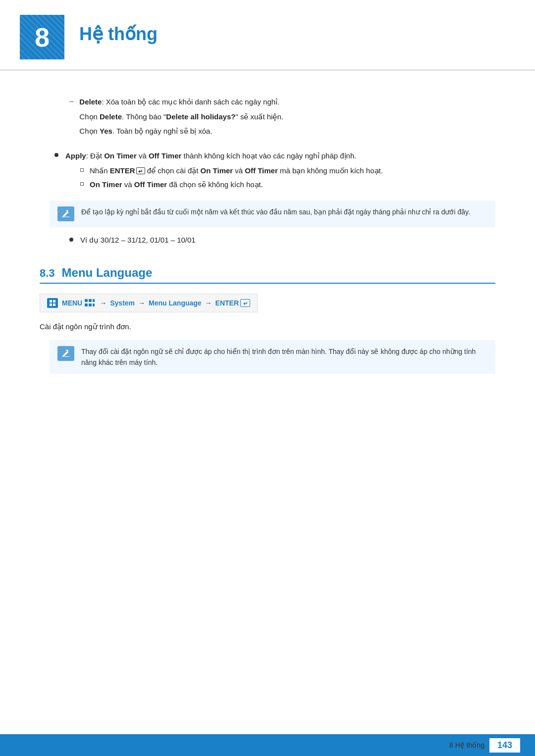  What do you see at coordinates (272, 214) in the screenshot?
I see `note-box-1: Để tạo lập kỳ nghỉ bắt đầu từ cuối một n…` at bounding box center [272, 214].